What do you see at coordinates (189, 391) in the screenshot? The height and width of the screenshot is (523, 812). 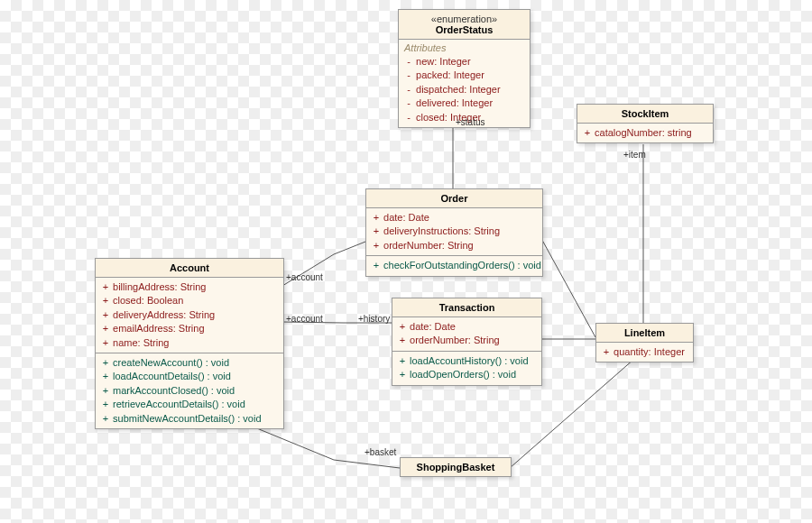 I see `operation: + markAccountClosed() : void` at bounding box center [189, 391].